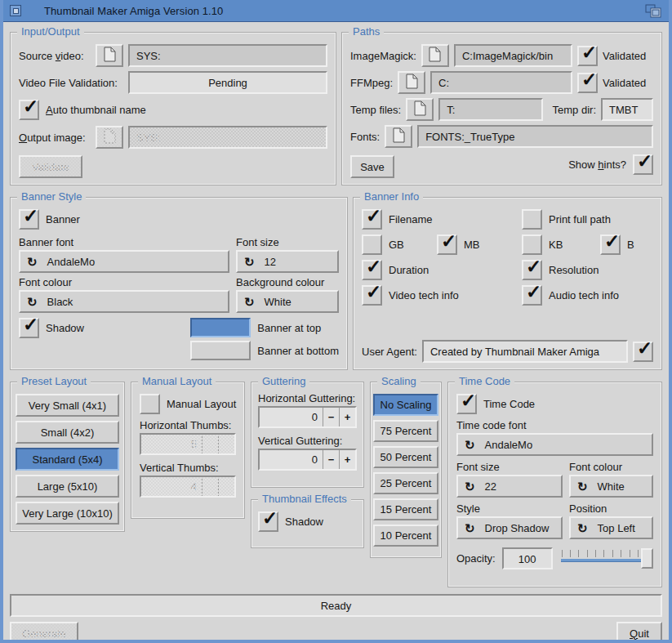 The image size is (672, 643). What do you see at coordinates (365, 137) in the screenshot?
I see `fonts-label: Fonts:` at bounding box center [365, 137].